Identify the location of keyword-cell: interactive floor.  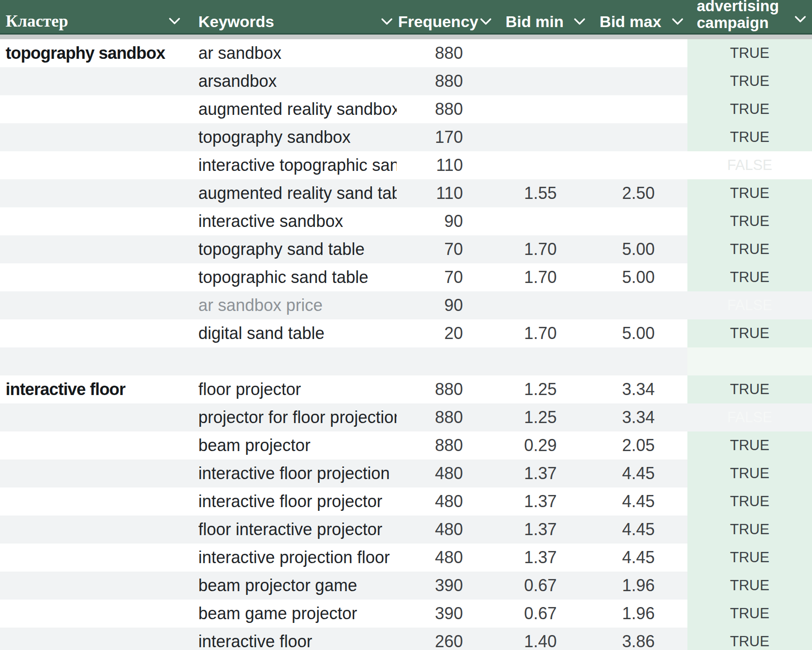
(290, 639).